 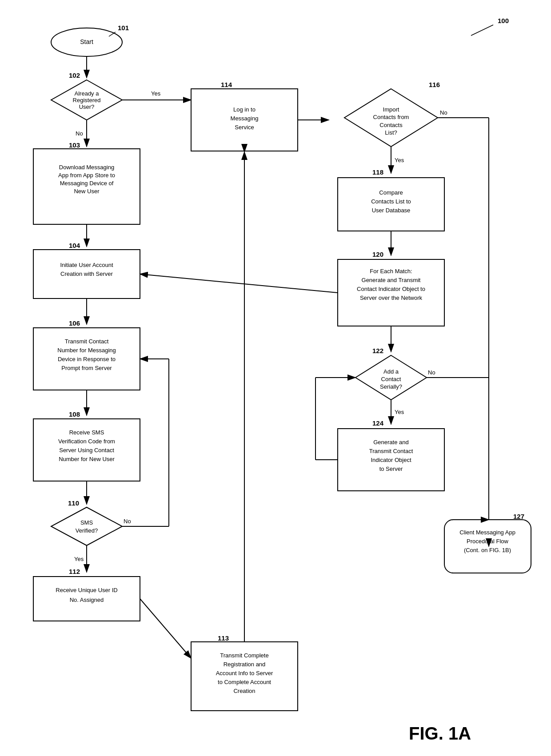 What do you see at coordinates (87, 530) in the screenshot?
I see `diamond-110-line2: Verified?` at bounding box center [87, 530].